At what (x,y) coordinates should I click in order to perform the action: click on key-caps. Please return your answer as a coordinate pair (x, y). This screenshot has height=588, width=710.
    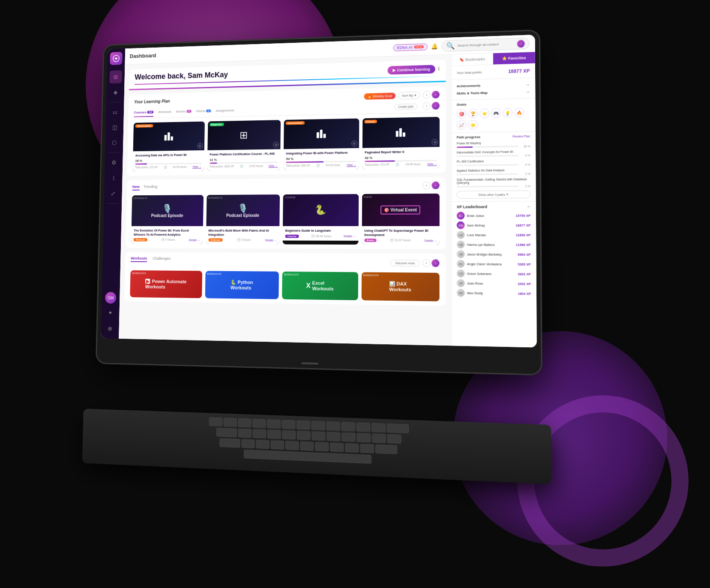
    Looking at the image, I should click on (230, 443).